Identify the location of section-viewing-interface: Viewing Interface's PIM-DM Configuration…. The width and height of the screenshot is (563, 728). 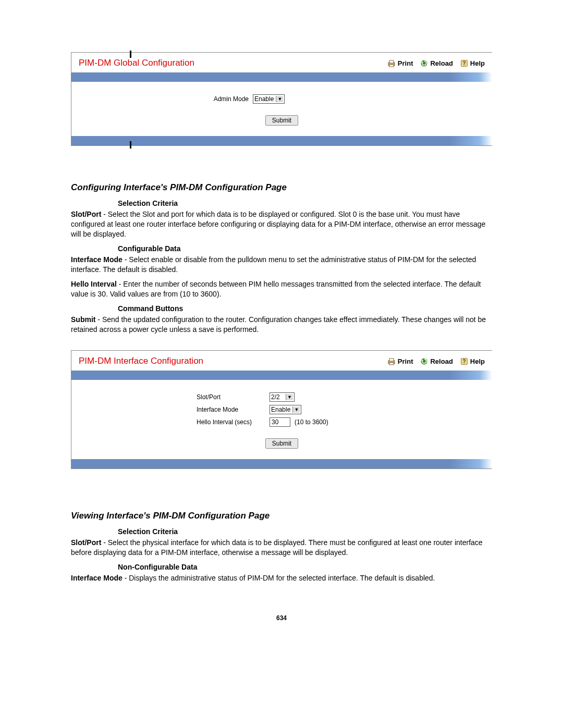
(282, 547).